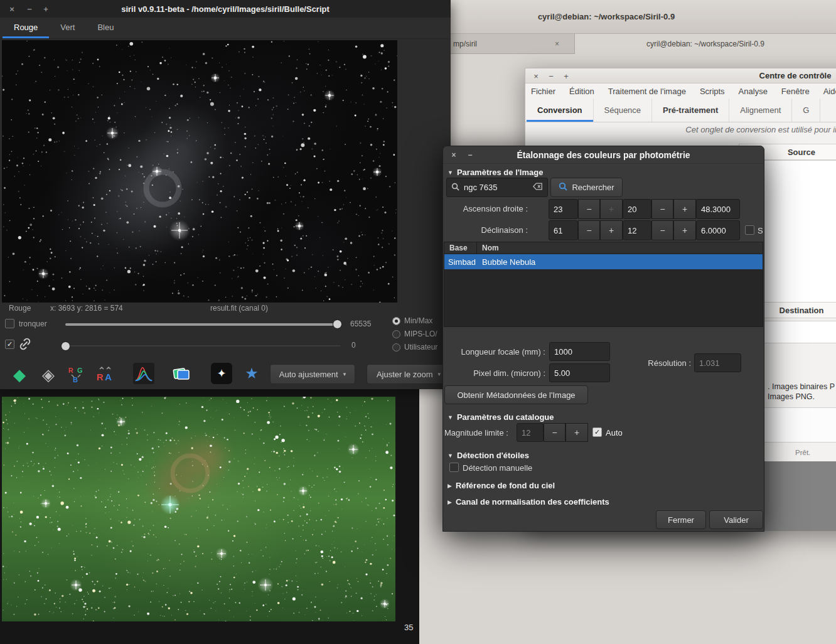 This screenshot has width=836, height=644. What do you see at coordinates (625, 17) in the screenshot?
I see `terminal-titlebar: cyril@debian: ~/workspace/Siril-0.9` at bounding box center [625, 17].